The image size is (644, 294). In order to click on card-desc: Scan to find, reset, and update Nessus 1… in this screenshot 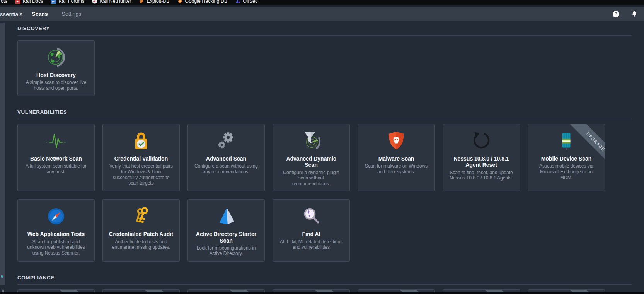, I will do `click(481, 176)`.